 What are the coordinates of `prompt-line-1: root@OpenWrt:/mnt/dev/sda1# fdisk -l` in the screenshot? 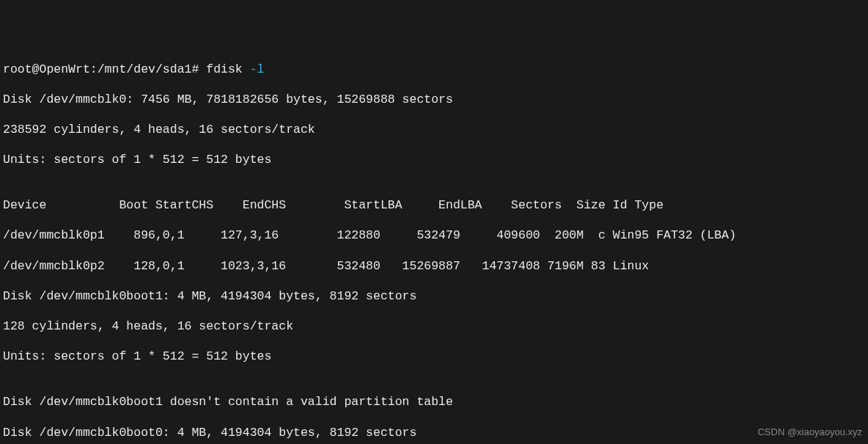 It's located at (434, 70).